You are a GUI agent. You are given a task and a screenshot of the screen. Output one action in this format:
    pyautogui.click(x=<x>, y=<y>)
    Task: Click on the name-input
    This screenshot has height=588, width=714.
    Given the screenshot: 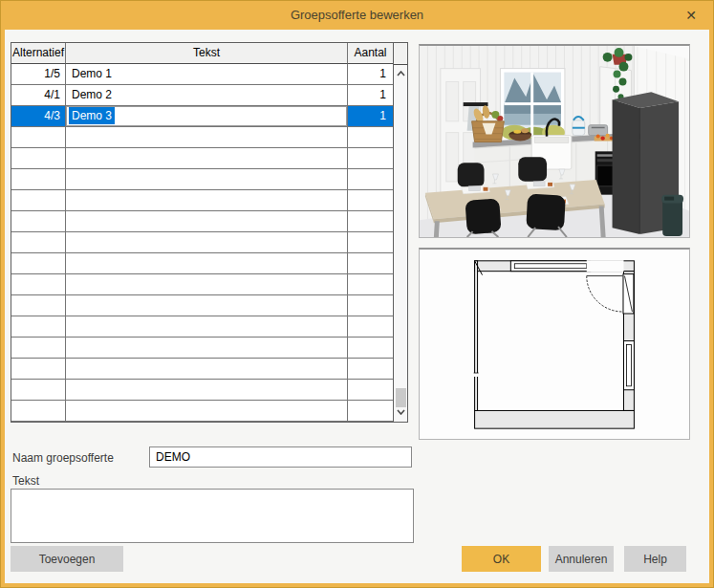 What is the action you would take?
    pyautogui.click(x=281, y=457)
    